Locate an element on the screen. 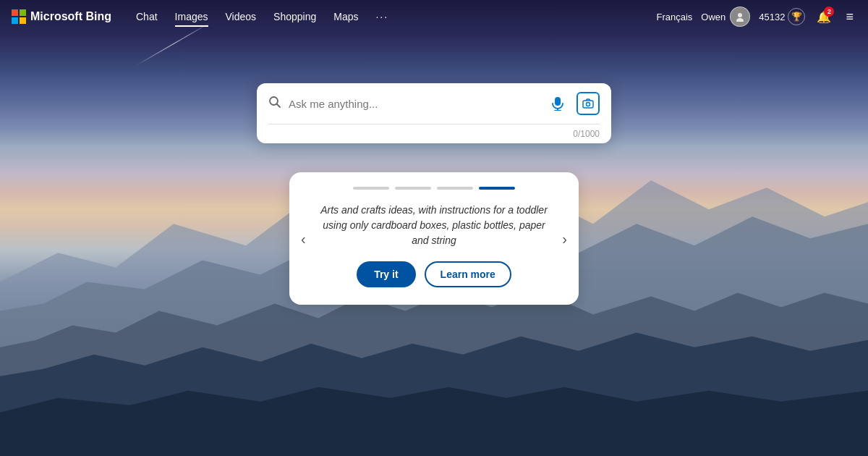  search-input-row is located at coordinates (434, 104).